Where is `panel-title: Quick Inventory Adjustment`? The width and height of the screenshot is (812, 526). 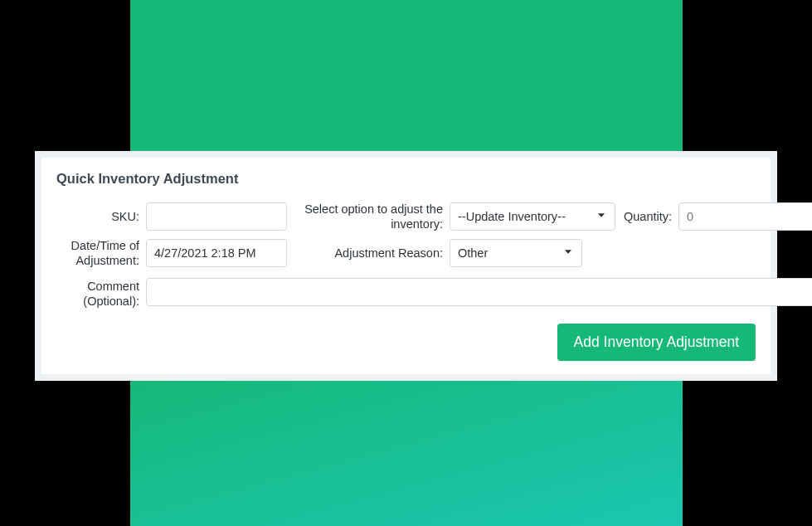
panel-title: Quick Inventory Adjustment is located at coordinates (406, 179).